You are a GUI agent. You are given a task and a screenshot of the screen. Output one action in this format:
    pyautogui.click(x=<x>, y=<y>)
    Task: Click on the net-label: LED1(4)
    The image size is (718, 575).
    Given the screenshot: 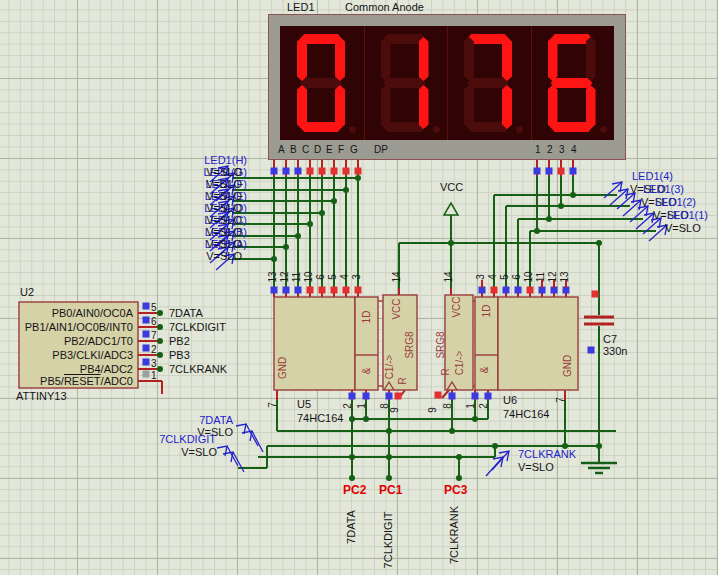 What is the action you would take?
    pyautogui.click(x=652, y=176)
    